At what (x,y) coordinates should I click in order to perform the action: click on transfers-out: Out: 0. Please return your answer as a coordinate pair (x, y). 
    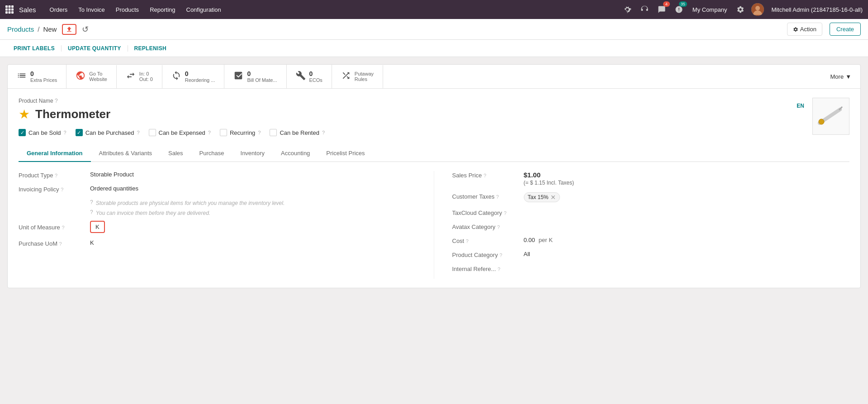
    Looking at the image, I should click on (146, 79).